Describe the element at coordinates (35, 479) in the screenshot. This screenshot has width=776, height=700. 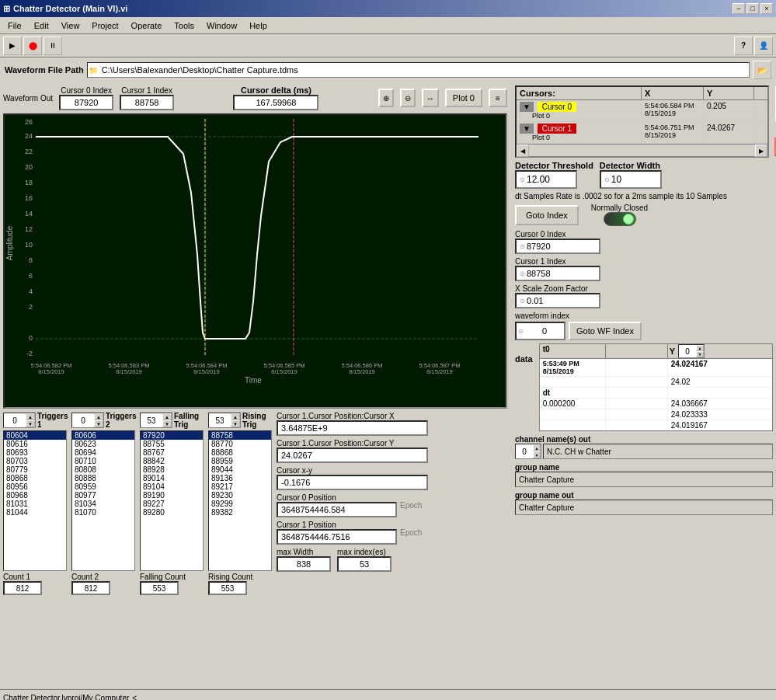
I see `triggers1-item-5: 80868` at that location.